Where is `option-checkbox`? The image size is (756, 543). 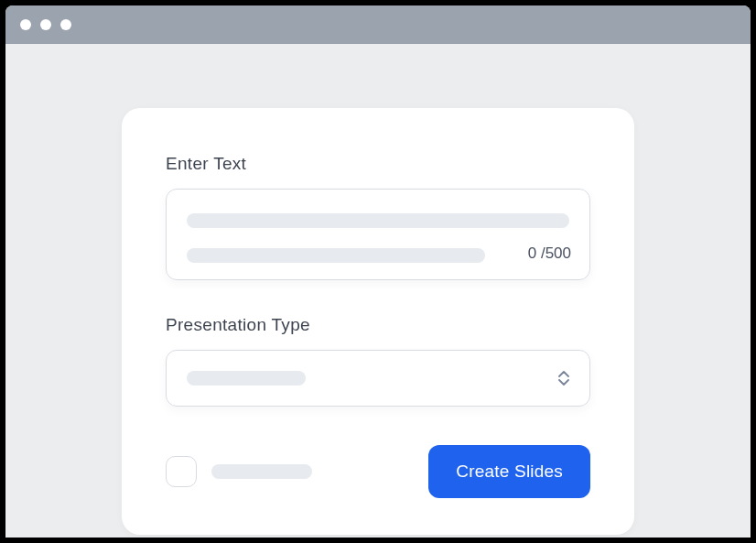 option-checkbox is located at coordinates (181, 472).